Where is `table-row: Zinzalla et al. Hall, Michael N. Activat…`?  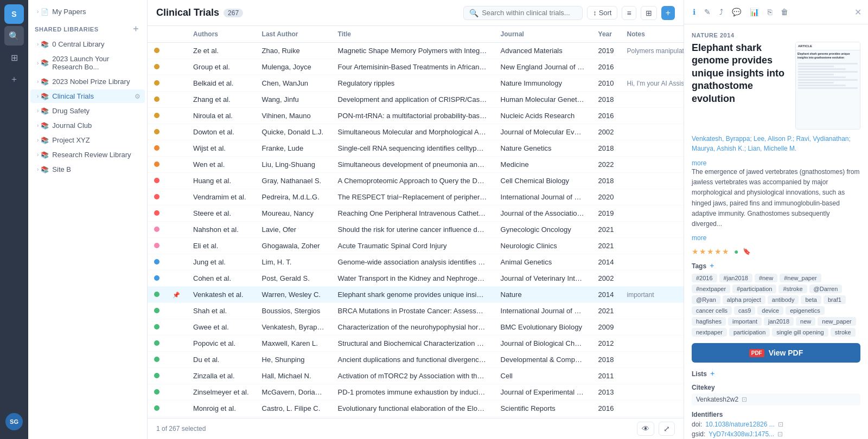
table-row: Zinzalla et al. Hall, Michael N. Activat… is located at coordinates (416, 376).